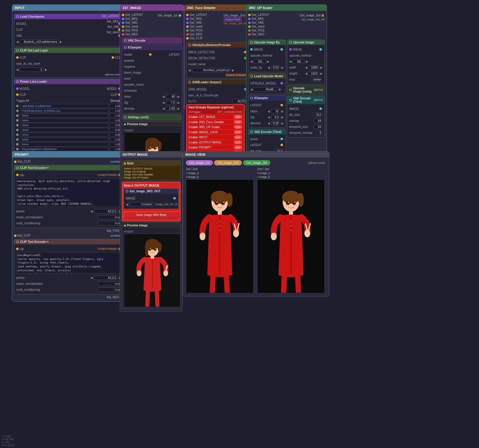 The height and width of the screenshot is (448, 479). What do you see at coordinates (218, 38) in the screenshot?
I see `get-clip-2nd: Get_CLIP` at bounding box center [218, 38].